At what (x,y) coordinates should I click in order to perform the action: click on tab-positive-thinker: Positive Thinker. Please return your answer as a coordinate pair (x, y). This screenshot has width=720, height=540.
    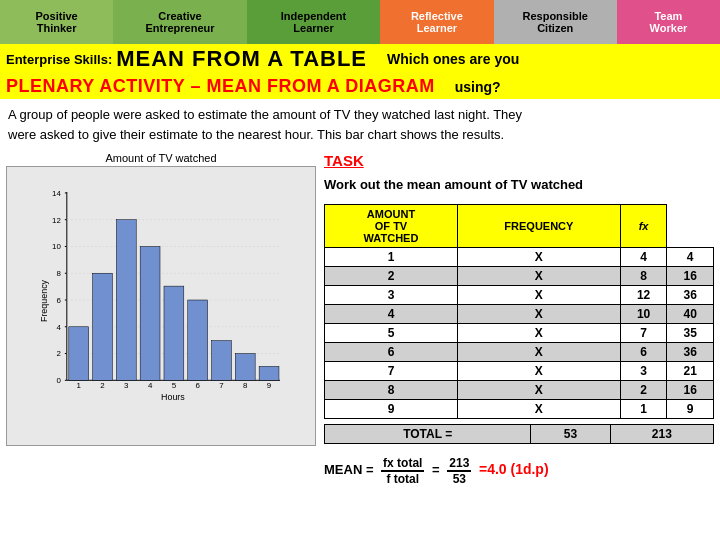
    Looking at the image, I should click on (56, 22).